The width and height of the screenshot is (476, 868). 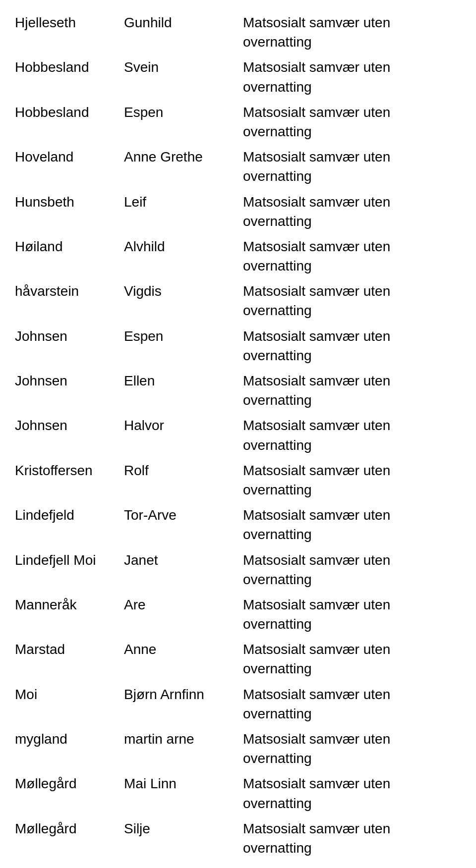 What do you see at coordinates (183, 793) in the screenshot?
I see `first-name: Mai Linn` at bounding box center [183, 793].